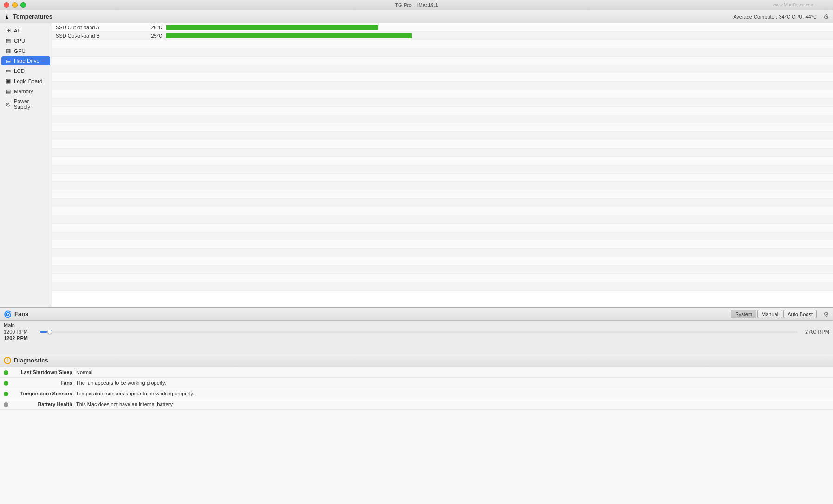 This screenshot has width=833, height=504. What do you see at coordinates (28, 81) in the screenshot?
I see `sidebar-label-logicboard: Logic Board` at bounding box center [28, 81].